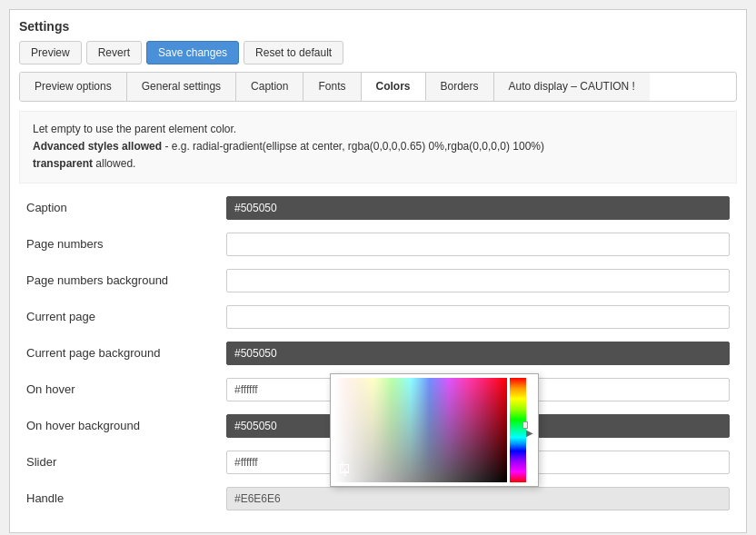  I want to click on tab-fonts: Fonts, so click(333, 87).